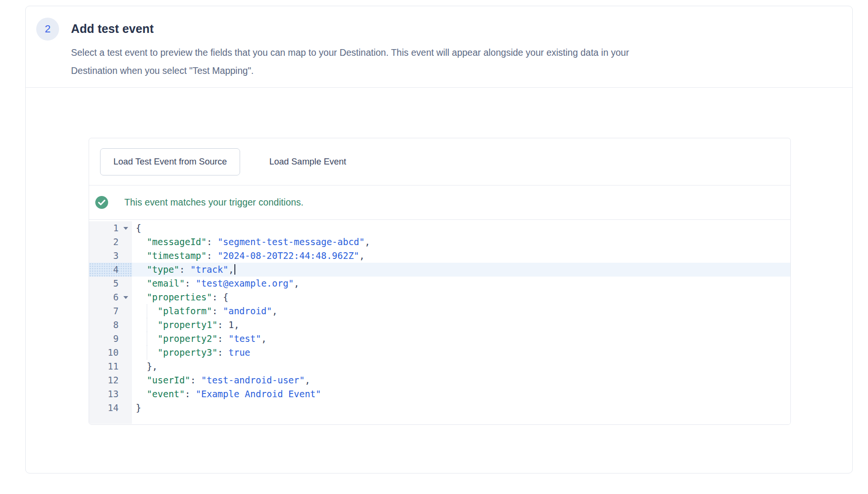 The height and width of the screenshot is (494, 868). What do you see at coordinates (170, 162) in the screenshot?
I see `load-test-event-button: Load Test Event from Source` at bounding box center [170, 162].